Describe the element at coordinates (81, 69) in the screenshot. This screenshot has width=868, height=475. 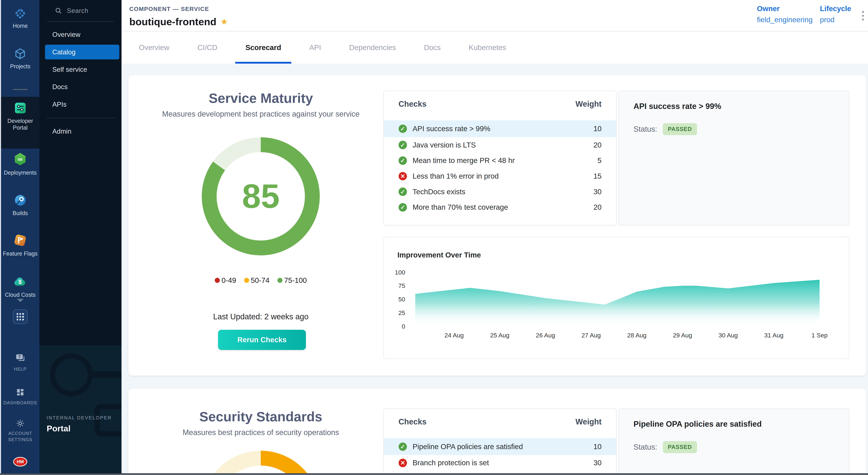
I see `sidebar-item-self-service: Self service` at that location.